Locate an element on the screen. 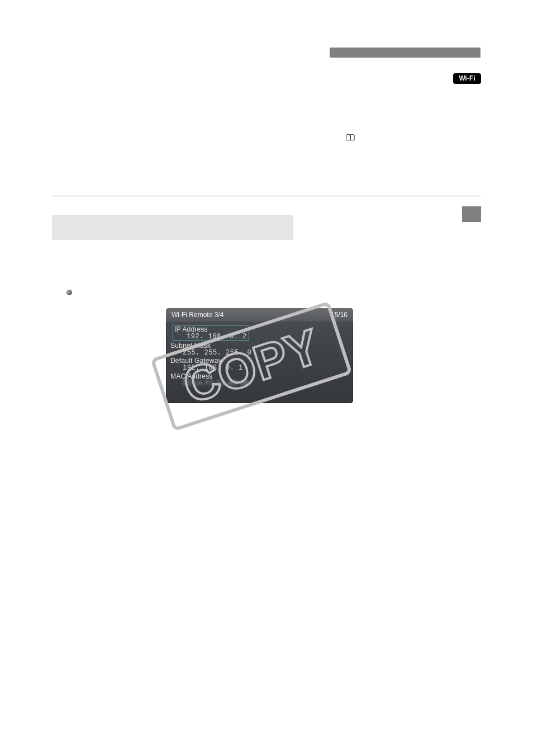  menu-label: Subnet Mask is located at coordinates (258, 346).